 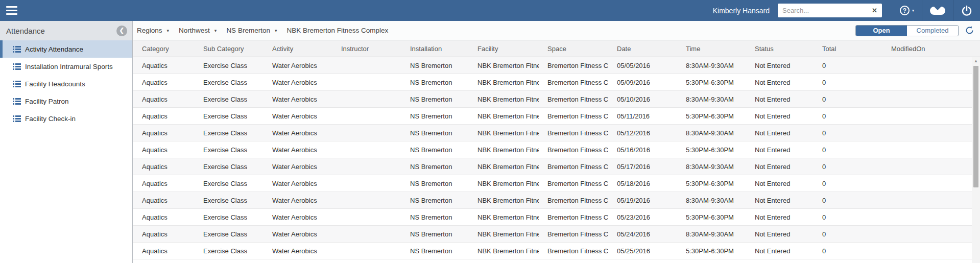 I want to click on cell-modifiedon, so click(x=927, y=234).